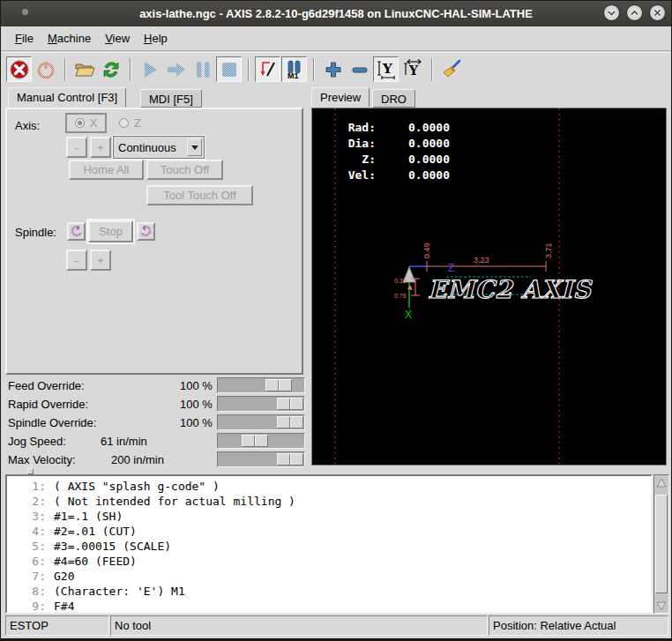 This screenshot has height=641, width=672. I want to click on menu-file: File, so click(25, 39).